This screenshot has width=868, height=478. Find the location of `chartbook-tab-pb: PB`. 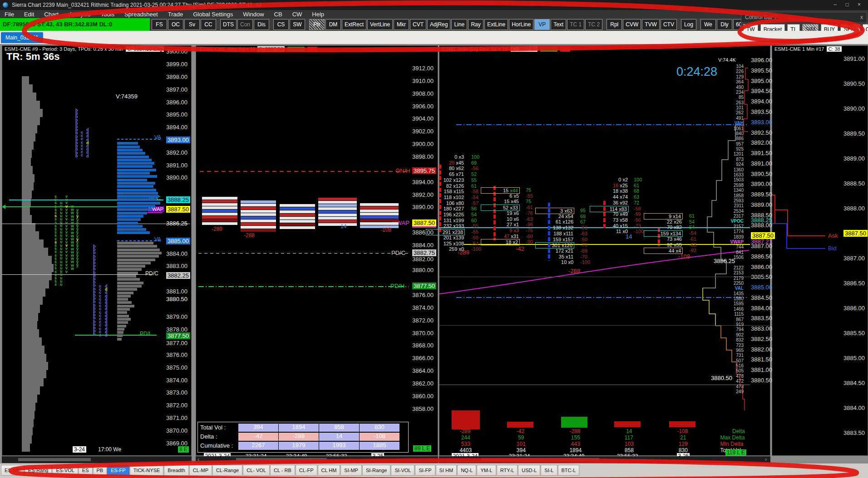

chartbook-tab-pb: PB is located at coordinates (100, 470).